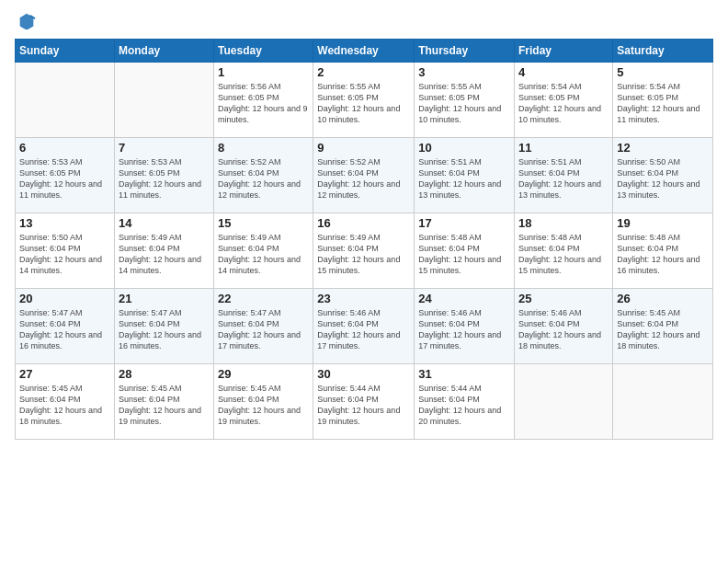 The image size is (728, 563). What do you see at coordinates (65, 52) in the screenshot?
I see `col-header-sunday: Sunday` at bounding box center [65, 52].